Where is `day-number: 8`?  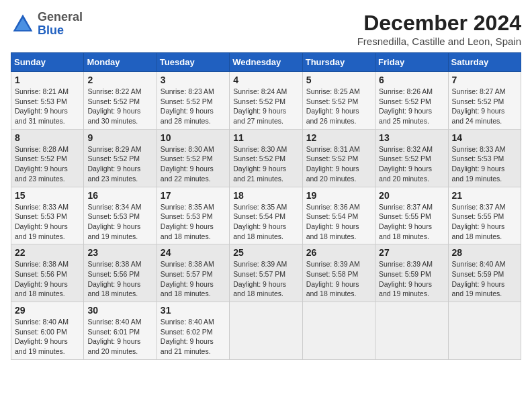 day-number: 8 is located at coordinates (47, 138).